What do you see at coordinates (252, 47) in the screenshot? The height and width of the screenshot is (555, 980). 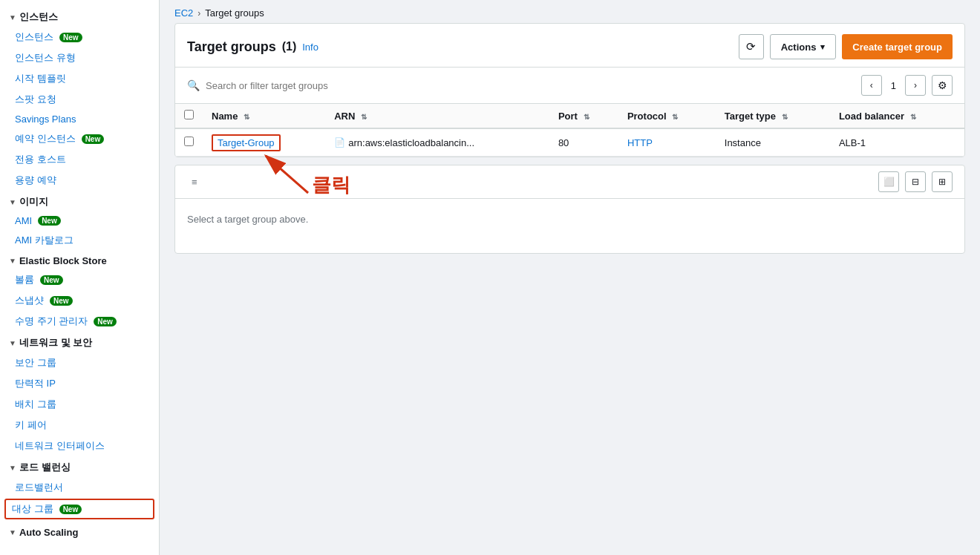 I see `table-title-area: Target groups (1) Info` at bounding box center [252, 47].